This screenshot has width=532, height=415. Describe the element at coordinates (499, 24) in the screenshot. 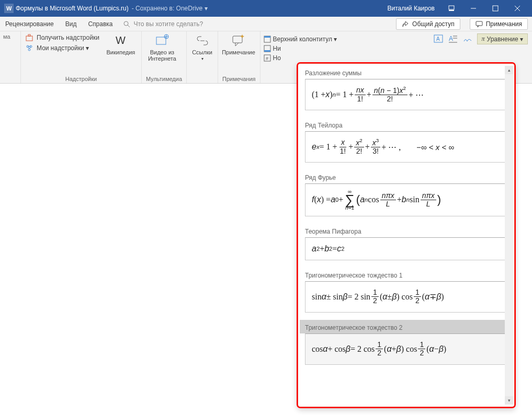

I see `comments-button: Примечания` at that location.